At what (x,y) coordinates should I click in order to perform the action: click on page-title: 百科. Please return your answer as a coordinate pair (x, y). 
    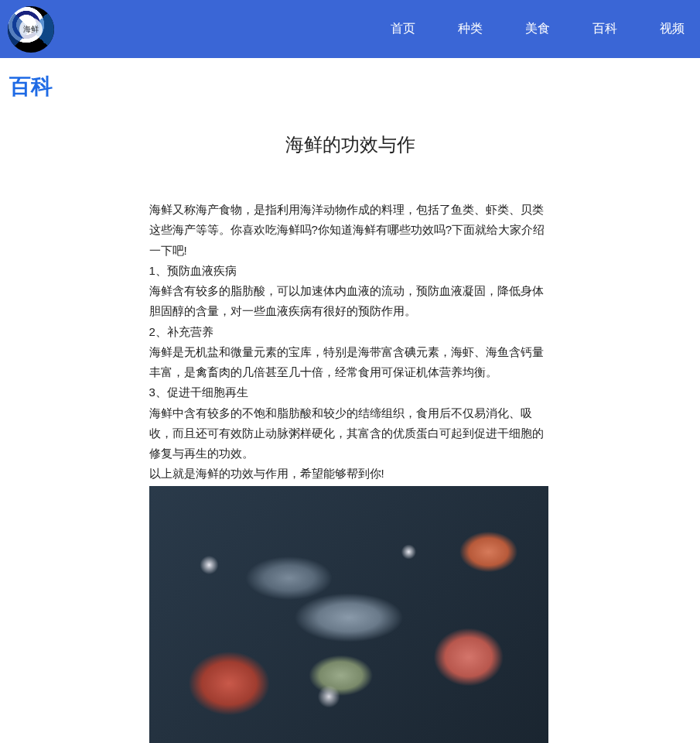
    Looking at the image, I should click on (350, 84).